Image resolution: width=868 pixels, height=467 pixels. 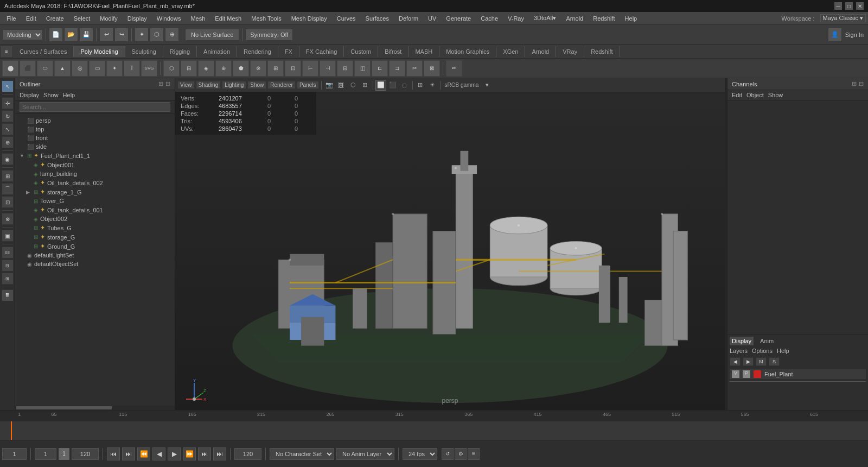 I want to click on layers-menu-item: Layers, so click(x=739, y=351).